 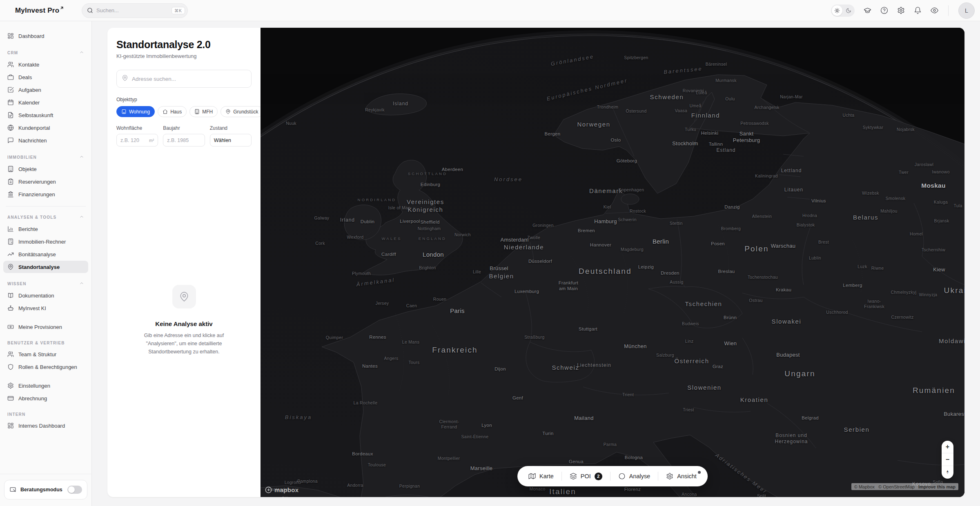 What do you see at coordinates (440, 300) in the screenshot?
I see `map-label-rouen: Rouen` at bounding box center [440, 300].